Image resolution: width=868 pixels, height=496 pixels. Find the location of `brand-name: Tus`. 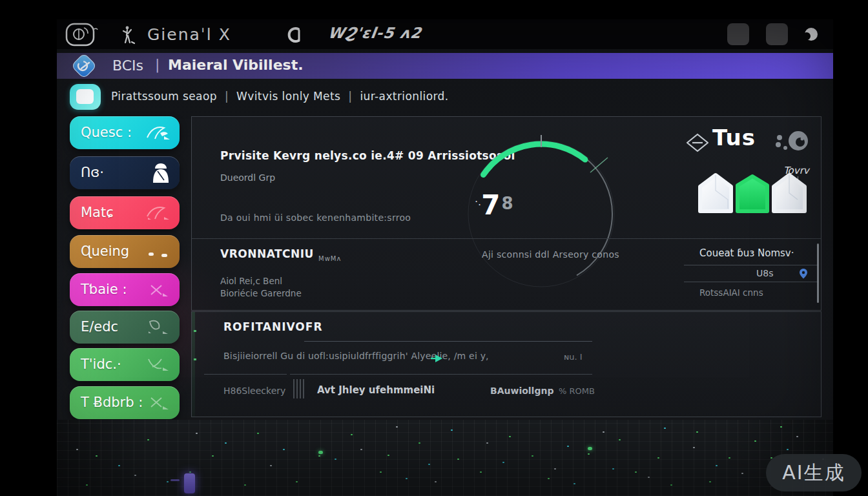

brand-name: Tus is located at coordinates (734, 138).